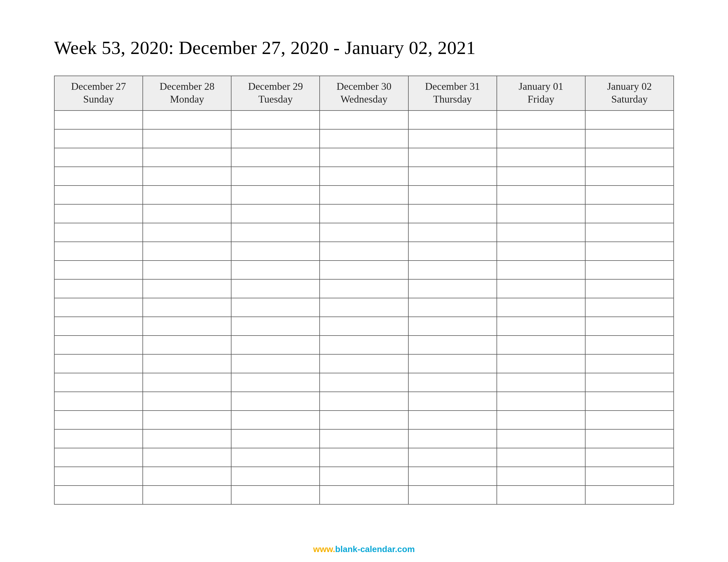  Describe the element at coordinates (541, 87) in the screenshot. I see `col-header-date: January 01` at that location.